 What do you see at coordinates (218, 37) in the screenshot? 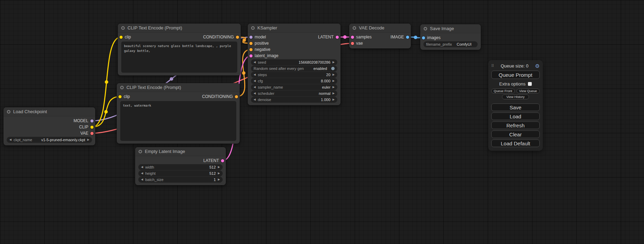
I see `output-slot-label: CONDITIONING` at bounding box center [218, 37].